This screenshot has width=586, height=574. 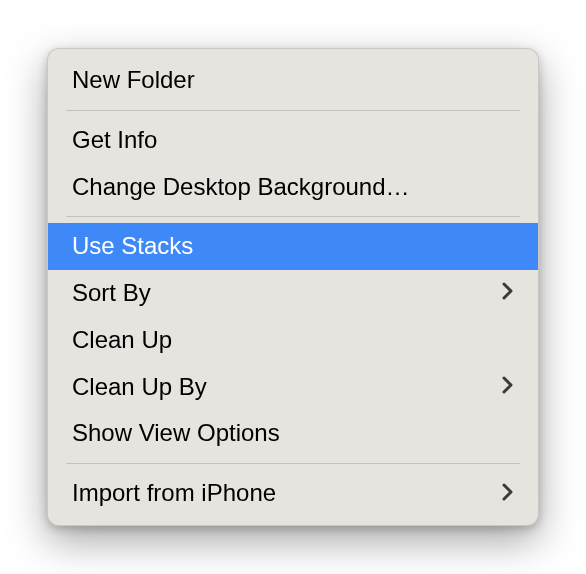 I want to click on menu-item-label: Get Info, so click(x=114, y=140).